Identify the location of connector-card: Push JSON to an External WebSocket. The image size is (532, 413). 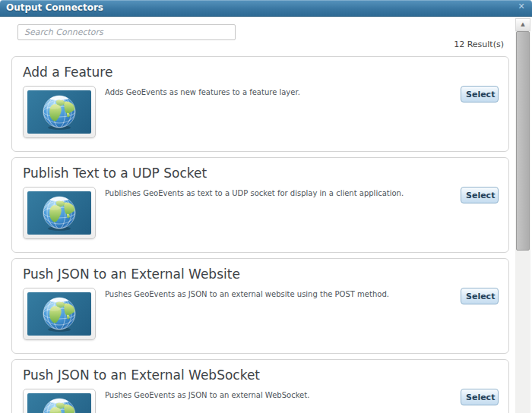
(260, 386).